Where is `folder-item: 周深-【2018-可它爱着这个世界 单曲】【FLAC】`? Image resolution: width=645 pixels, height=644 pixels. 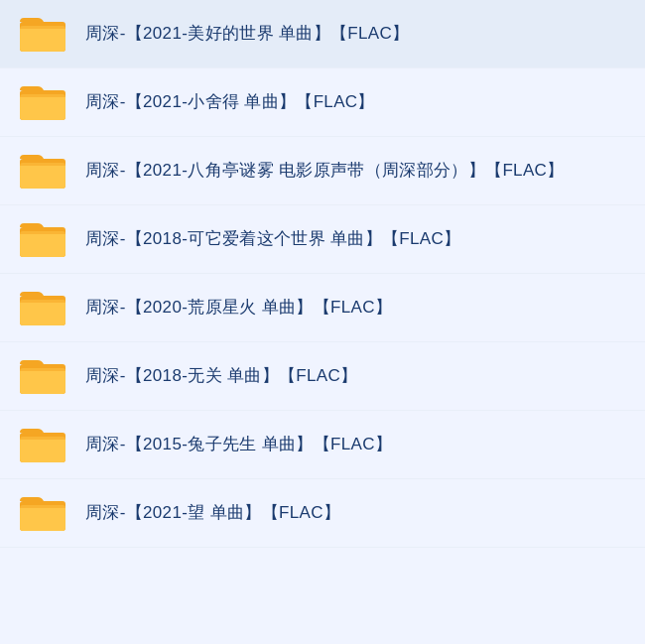 folder-item: 周深-【2018-可它爱着这个世界 单曲】【FLAC】 is located at coordinates (322, 240).